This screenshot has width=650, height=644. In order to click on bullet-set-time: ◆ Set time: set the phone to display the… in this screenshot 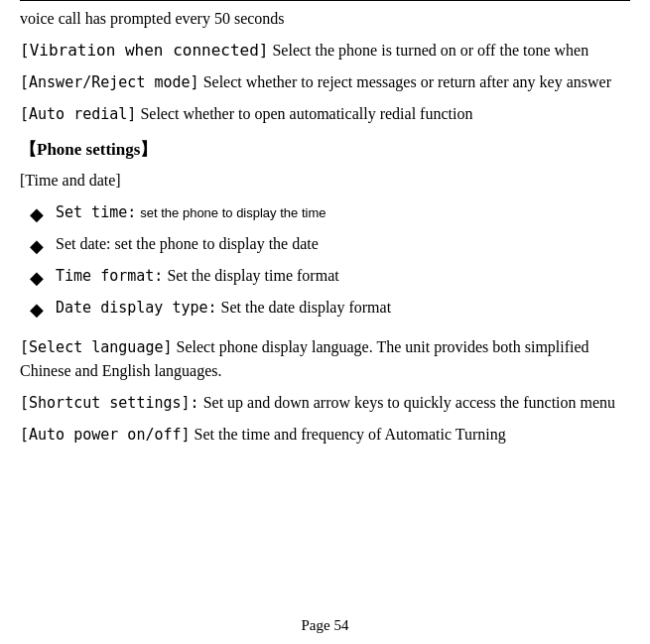, I will do `click(329, 214)`.